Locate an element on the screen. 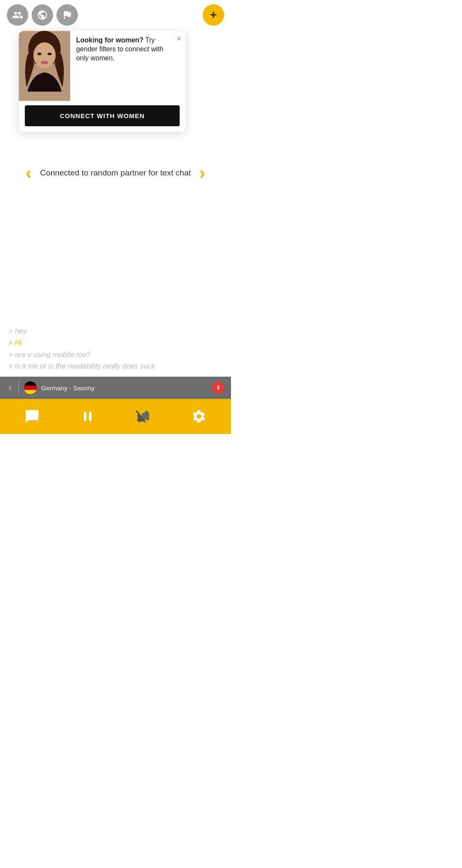 The height and width of the screenshot is (868, 462). bottom-nav is located at coordinates (116, 416).